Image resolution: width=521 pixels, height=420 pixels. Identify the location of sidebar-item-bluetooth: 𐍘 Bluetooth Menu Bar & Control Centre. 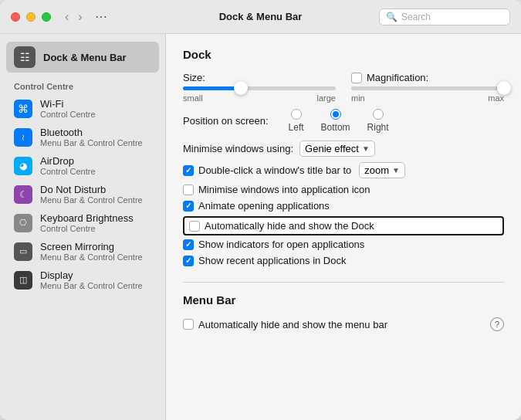
(83, 137).